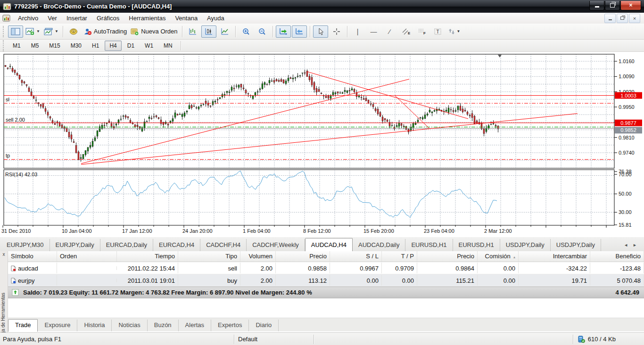 The height and width of the screenshot is (345, 644). Describe the element at coordinates (439, 231) in the screenshot. I see `svg-text: 23 Feb 04:00` at that location.